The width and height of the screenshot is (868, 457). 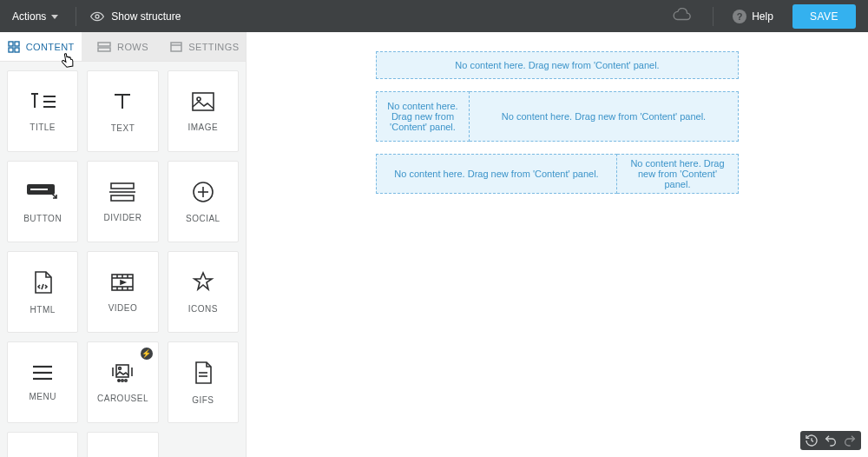 What do you see at coordinates (43, 445) in the screenshot?
I see `sticker-block` at bounding box center [43, 445].